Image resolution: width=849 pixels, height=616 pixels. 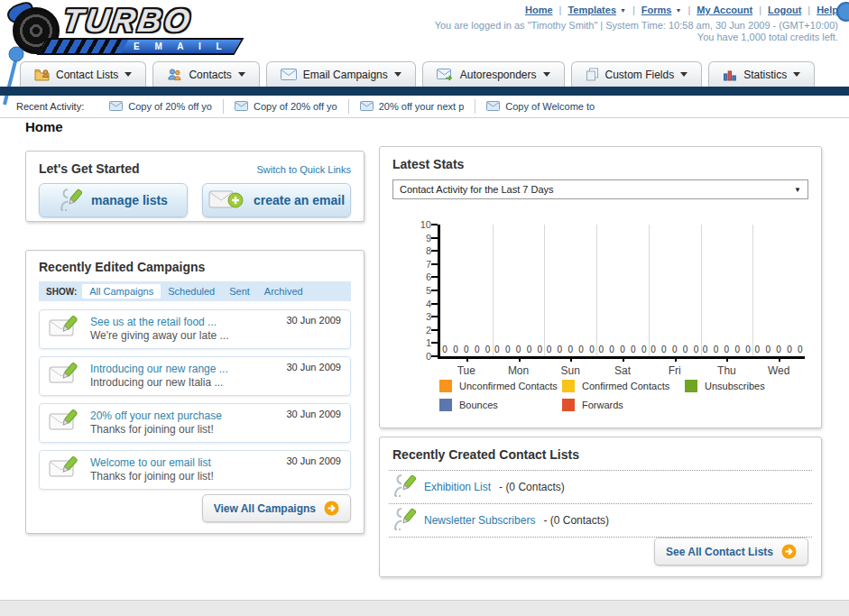 What do you see at coordinates (424, 106) in the screenshot?
I see `recent-activity-bar: Recent Activity: Copy of 20% off yoCopy …` at bounding box center [424, 106].